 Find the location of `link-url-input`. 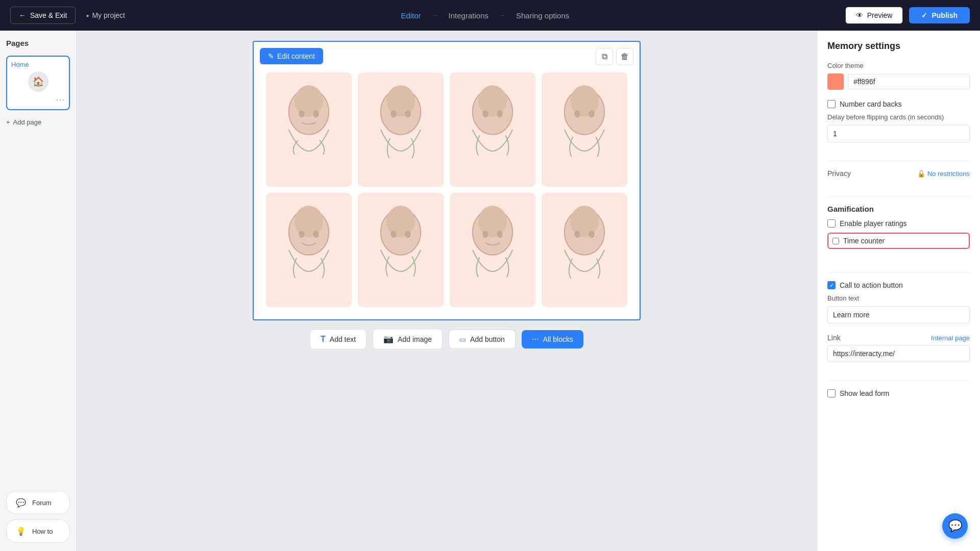

link-url-input is located at coordinates (898, 354).